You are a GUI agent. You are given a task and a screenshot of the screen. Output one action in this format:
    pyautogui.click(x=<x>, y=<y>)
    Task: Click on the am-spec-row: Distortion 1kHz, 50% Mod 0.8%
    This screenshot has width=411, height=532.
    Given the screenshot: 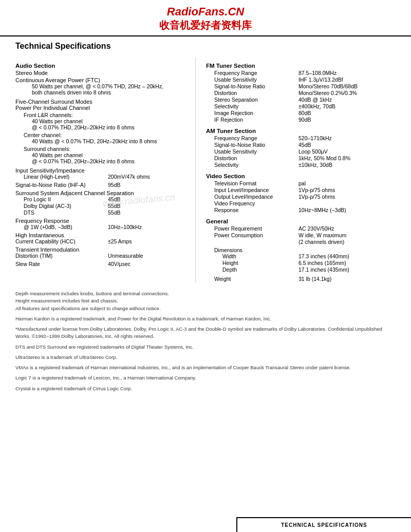 What is the action you would take?
    pyautogui.click(x=301, y=158)
    